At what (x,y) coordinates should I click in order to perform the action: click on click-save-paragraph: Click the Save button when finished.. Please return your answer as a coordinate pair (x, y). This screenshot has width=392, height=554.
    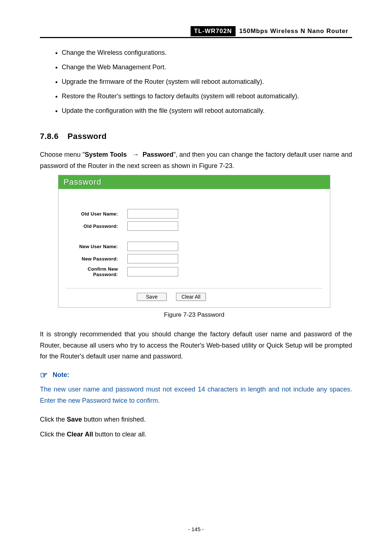
    Looking at the image, I should click on (196, 419).